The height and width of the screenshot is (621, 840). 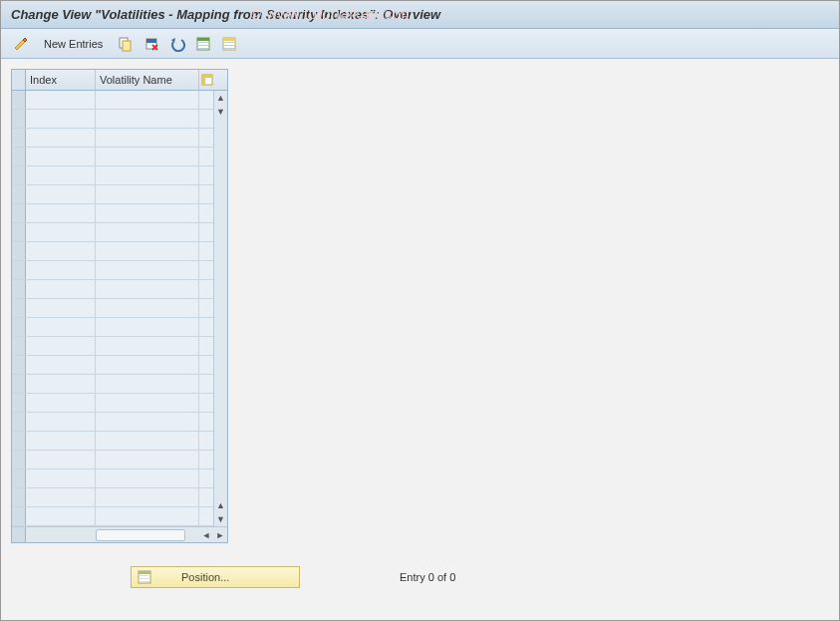 What do you see at coordinates (220, 309) in the screenshot?
I see `vertical-scrollbar: ▲ ▼ ▲ ▼` at bounding box center [220, 309].